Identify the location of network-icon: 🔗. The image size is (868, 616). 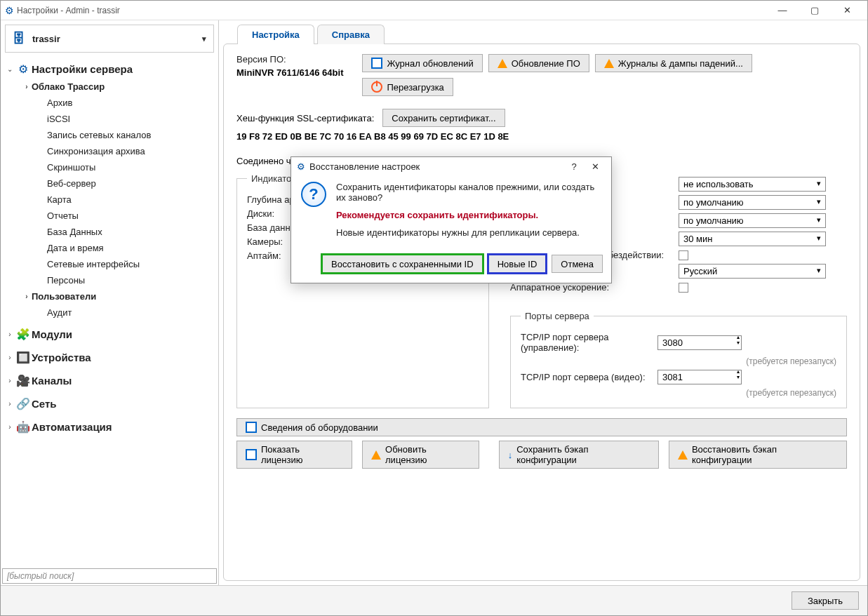
(23, 404).